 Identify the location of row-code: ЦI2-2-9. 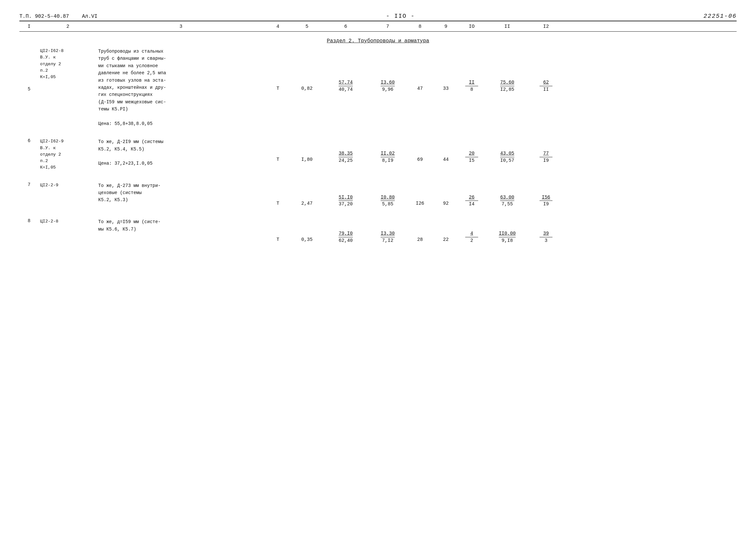
(68, 185).